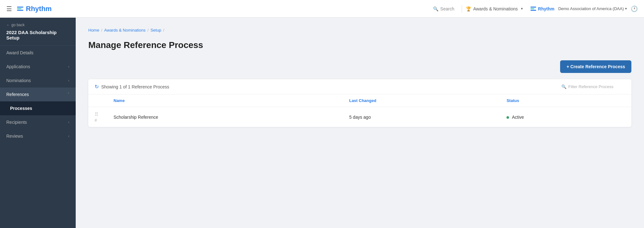  I want to click on sidebar-item-reviews: Reviews ‹, so click(38, 136).